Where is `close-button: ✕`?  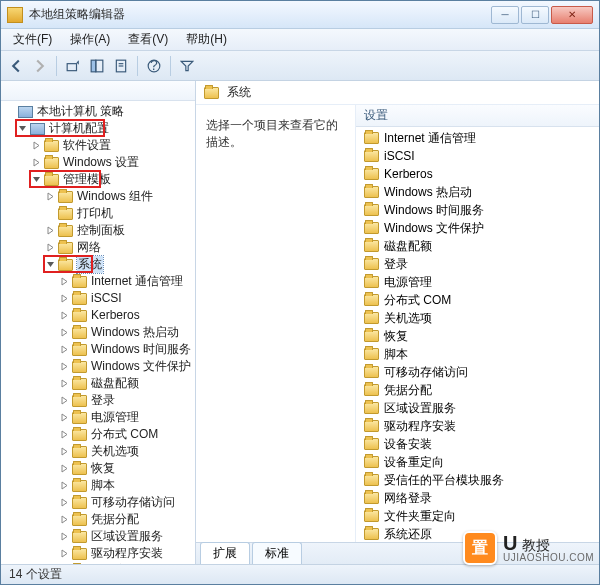
close-button: ✕ is located at coordinates (572, 15).